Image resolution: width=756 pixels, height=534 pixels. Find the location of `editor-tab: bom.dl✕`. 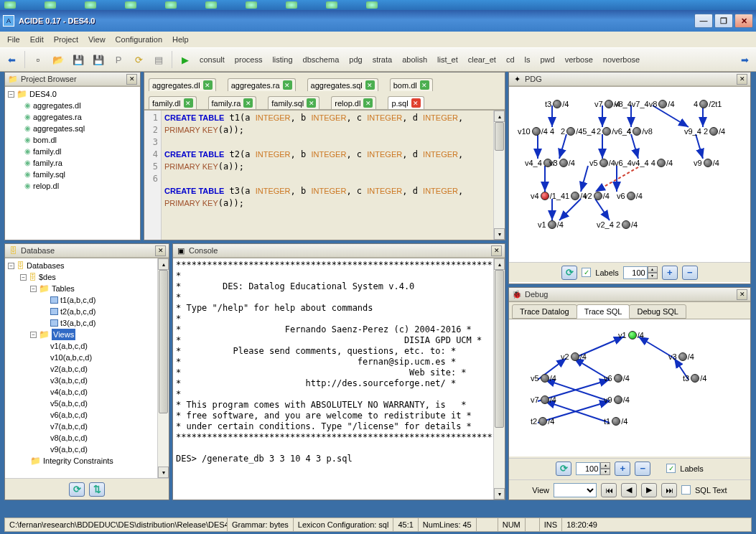

editor-tab: bom.dl✕ is located at coordinates (411, 85).